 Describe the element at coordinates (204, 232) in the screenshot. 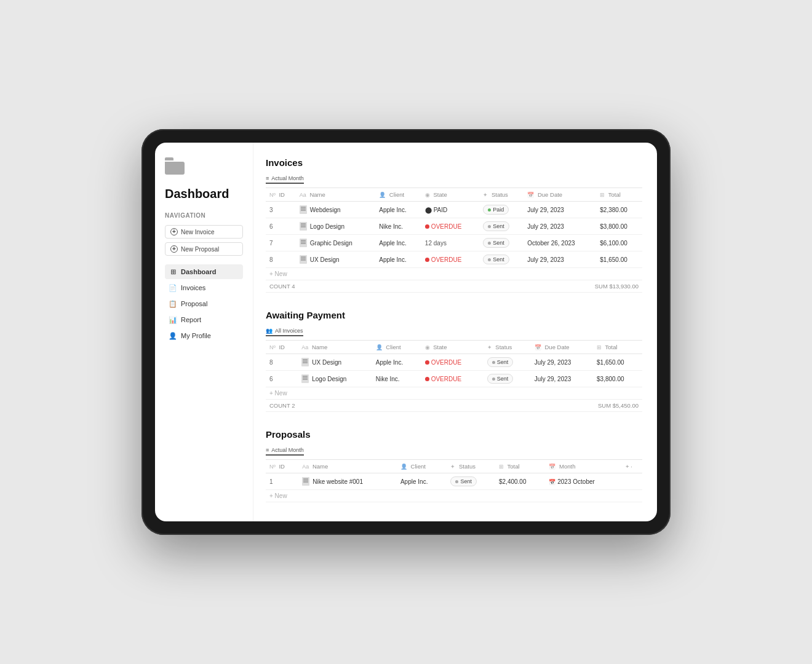

I see `new-invoice-button: + New Invoice` at that location.